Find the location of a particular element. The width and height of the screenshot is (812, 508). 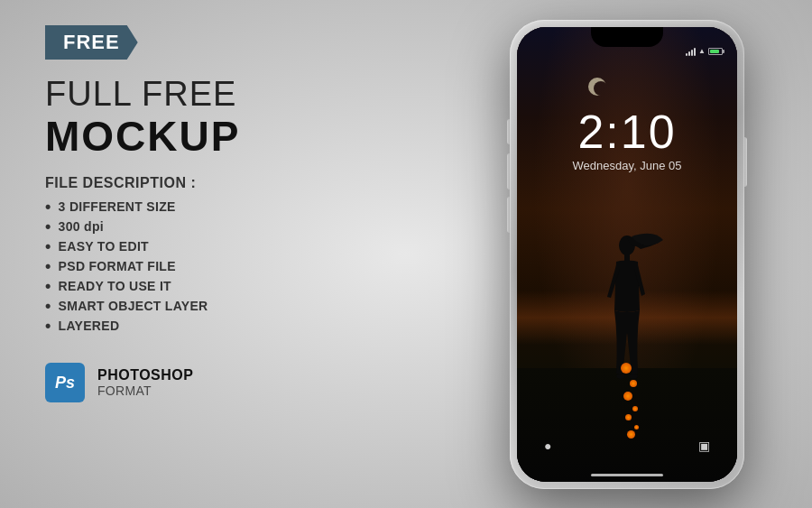

phone-notch is located at coordinates (627, 37).